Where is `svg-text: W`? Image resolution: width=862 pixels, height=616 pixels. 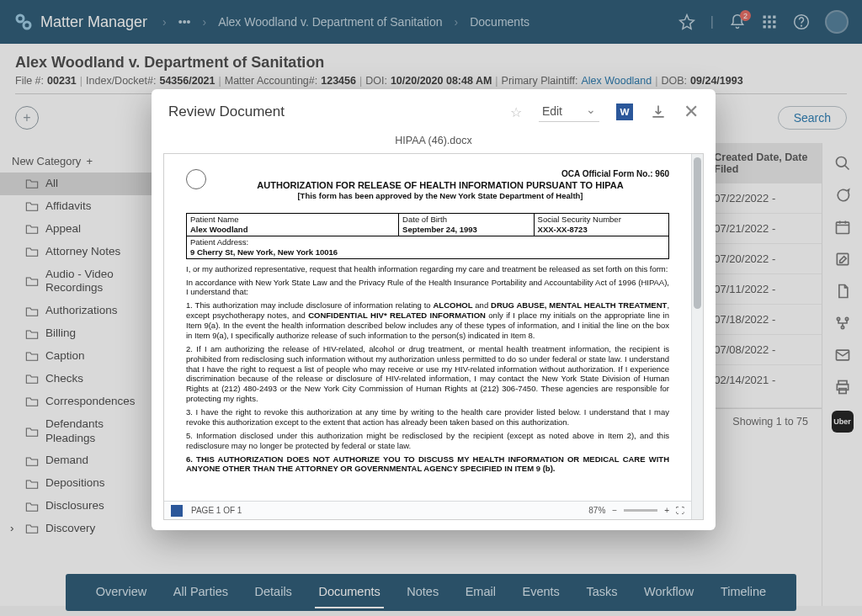
svg-text: W is located at coordinates (625, 111).